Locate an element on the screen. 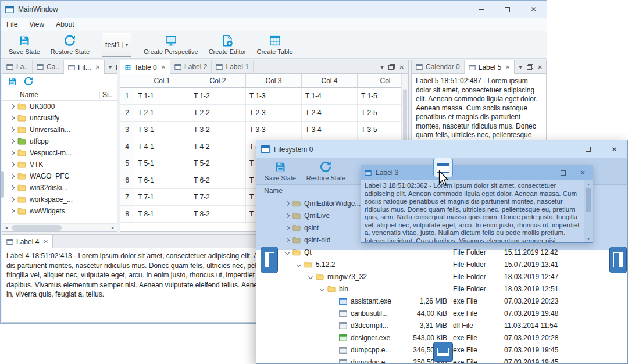 The width and height of the screenshot is (628, 364). table-column-header: Col 4 is located at coordinates (330, 81).